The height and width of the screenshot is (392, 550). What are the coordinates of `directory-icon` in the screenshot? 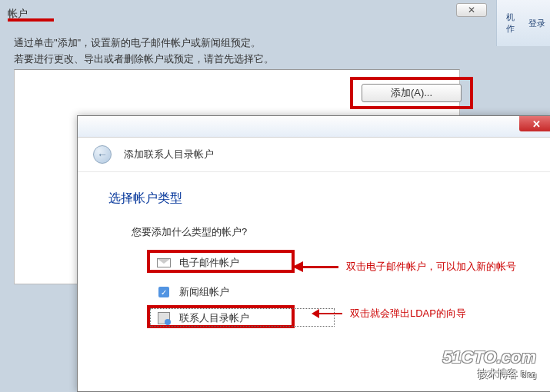 It's located at (164, 318).